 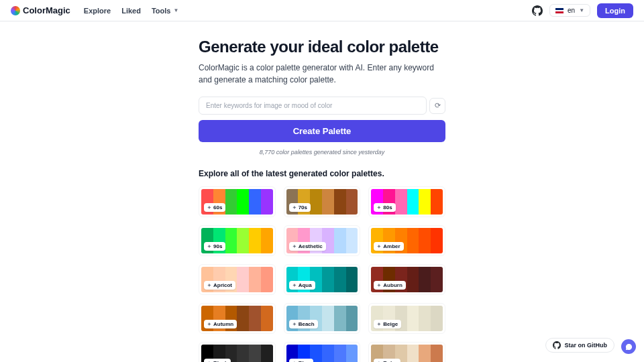 What do you see at coordinates (215, 247) in the screenshot?
I see `palette-tag: ✦90s` at bounding box center [215, 247].